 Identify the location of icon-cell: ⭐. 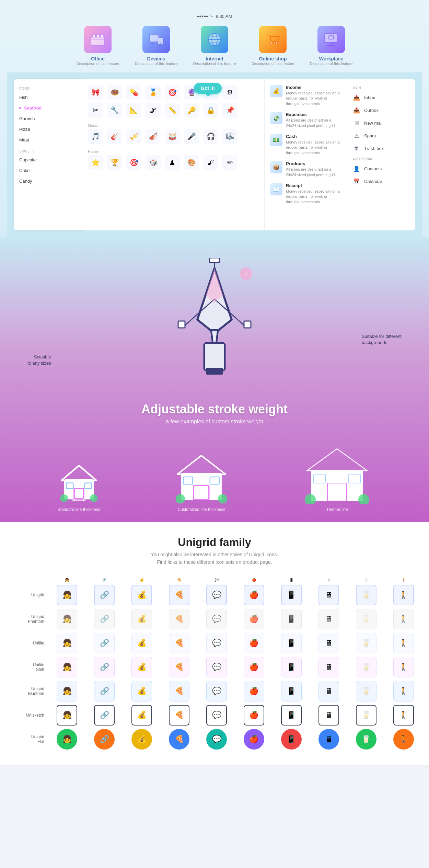
(95, 162).